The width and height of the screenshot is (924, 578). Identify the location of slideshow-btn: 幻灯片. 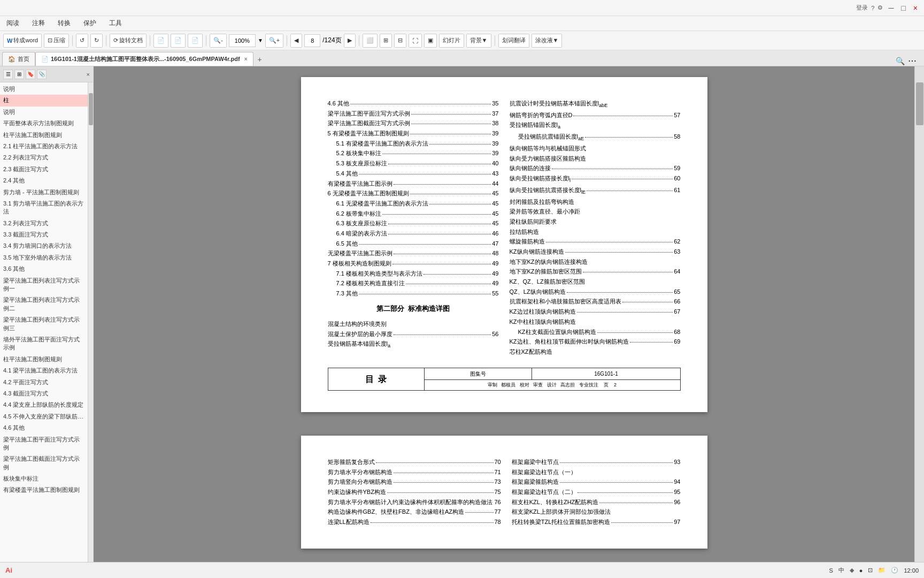
(451, 41).